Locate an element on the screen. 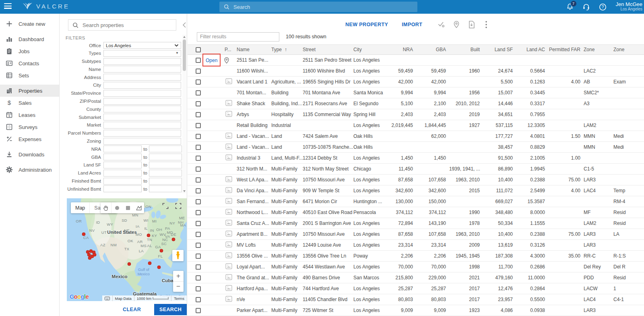 The image size is (644, 316). column-header-city: City is located at coordinates (369, 50).